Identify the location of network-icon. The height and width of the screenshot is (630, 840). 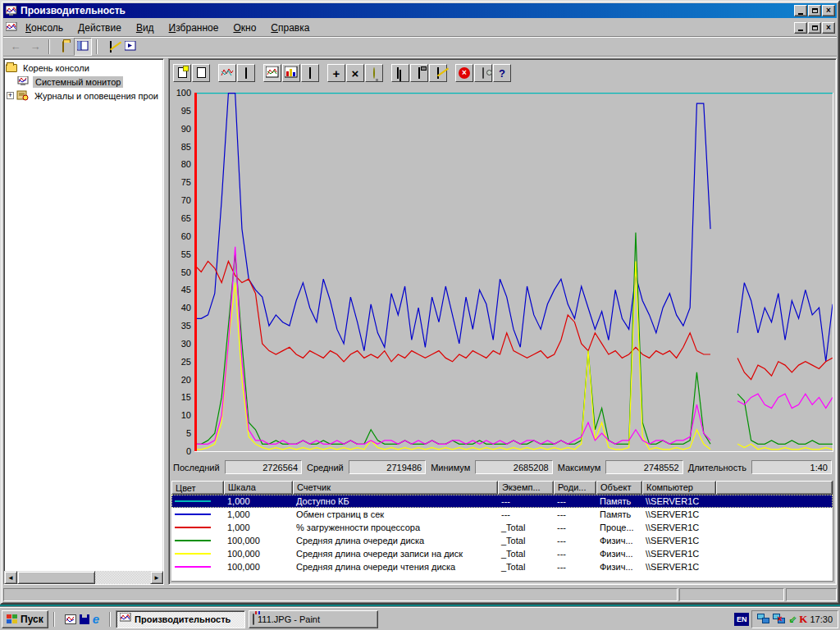
(764, 619).